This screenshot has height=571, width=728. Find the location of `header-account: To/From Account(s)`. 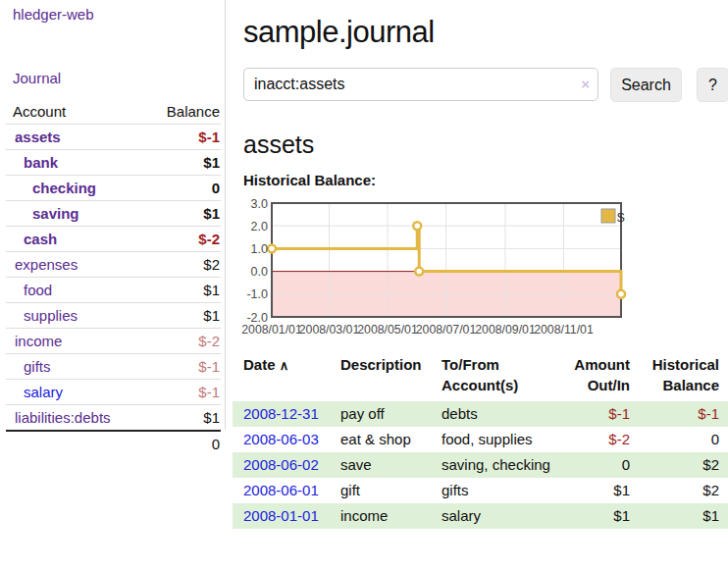

header-account: To/From Account(s) is located at coordinates (498, 377).